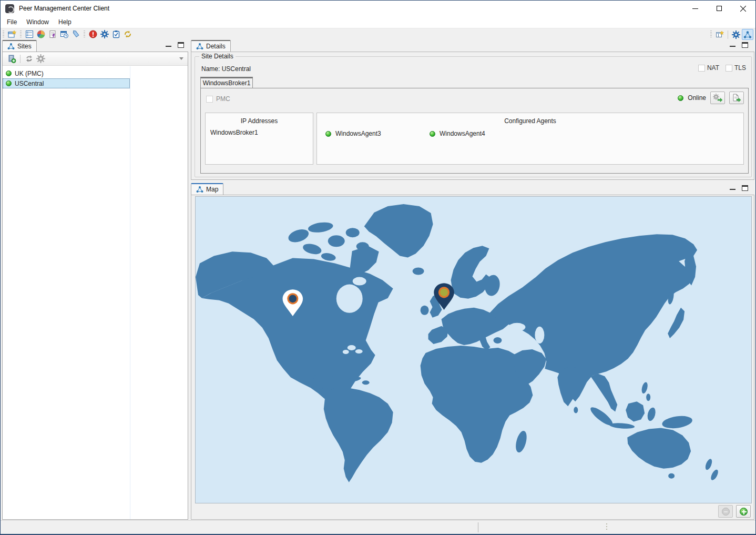 Image resolution: width=756 pixels, height=535 pixels. Describe the element at coordinates (743, 8) in the screenshot. I see `close-icon` at that location.